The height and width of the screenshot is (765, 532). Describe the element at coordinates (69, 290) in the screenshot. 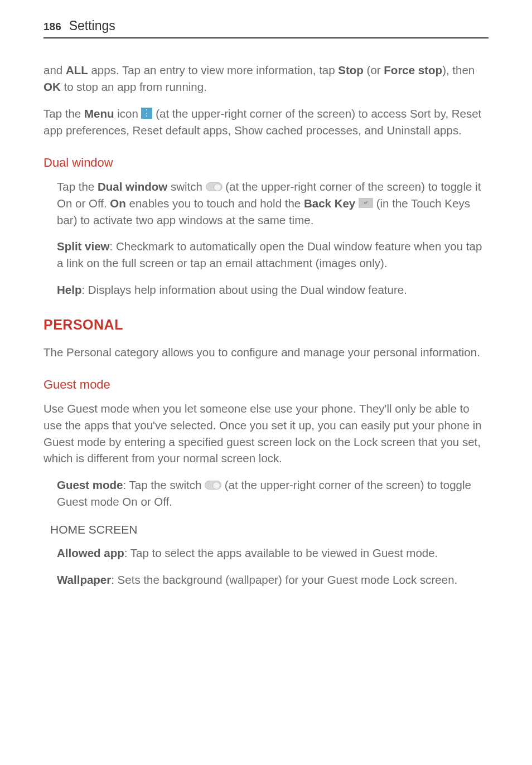

I see `help-label: Help` at that location.